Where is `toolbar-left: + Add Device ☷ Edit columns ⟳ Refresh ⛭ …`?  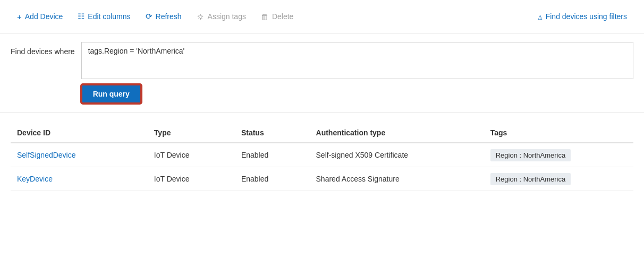
toolbar-left: + Add Device ☷ Edit columns ⟳ Refresh ⛭ … is located at coordinates (270, 16).